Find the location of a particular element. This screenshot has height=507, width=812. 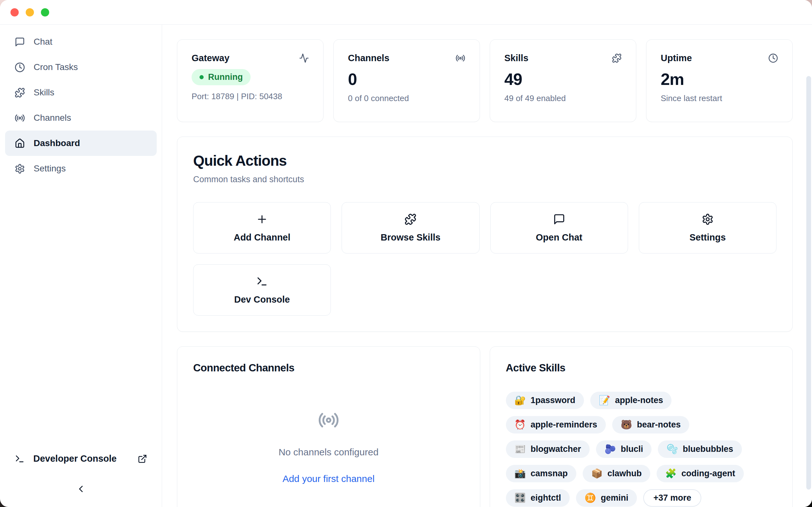

sidebar-item-cron-tasks: Cron Tasks is located at coordinates (81, 67).